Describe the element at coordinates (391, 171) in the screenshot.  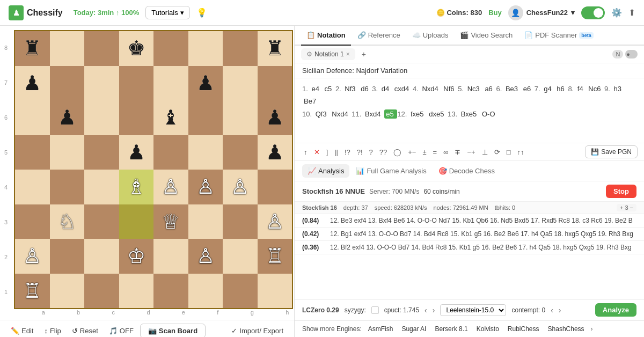
I see `full-game-tab: 📊 Full Game Analysis` at that location.